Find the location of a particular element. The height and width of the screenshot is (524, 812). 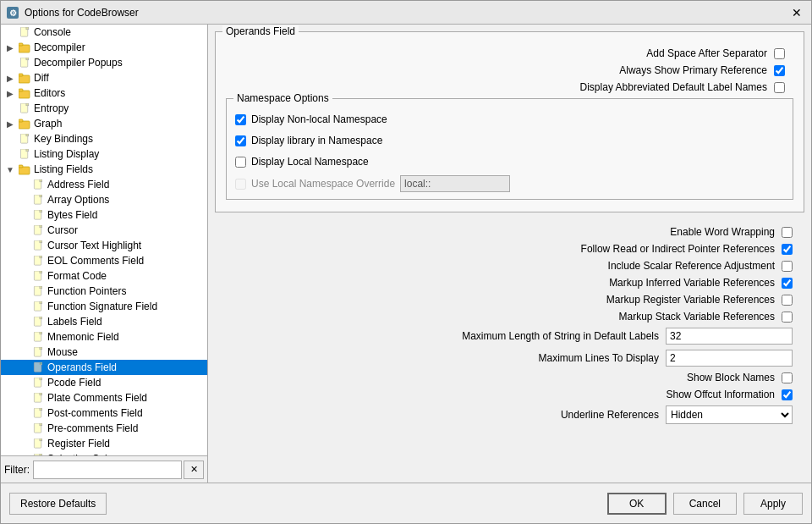

markup-inferred-row: Markup Inferred Variable References is located at coordinates (509, 283).